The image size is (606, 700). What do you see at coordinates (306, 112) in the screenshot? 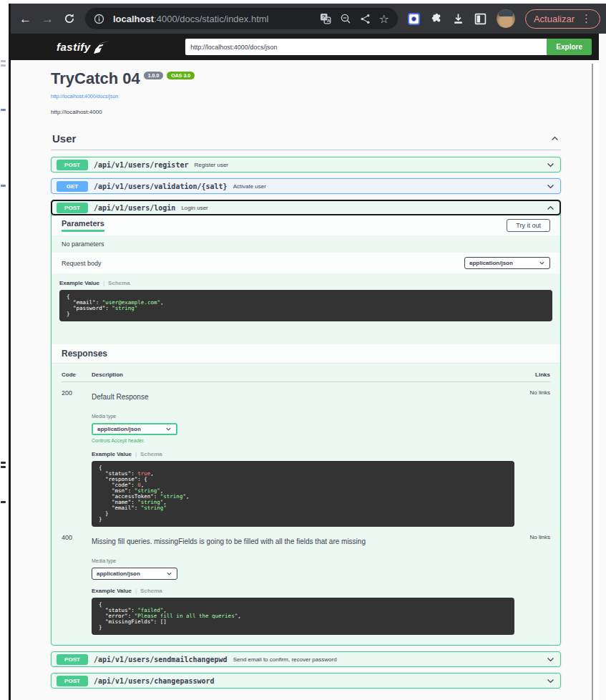
I see `base-url: http://localhost:4000` at bounding box center [306, 112].